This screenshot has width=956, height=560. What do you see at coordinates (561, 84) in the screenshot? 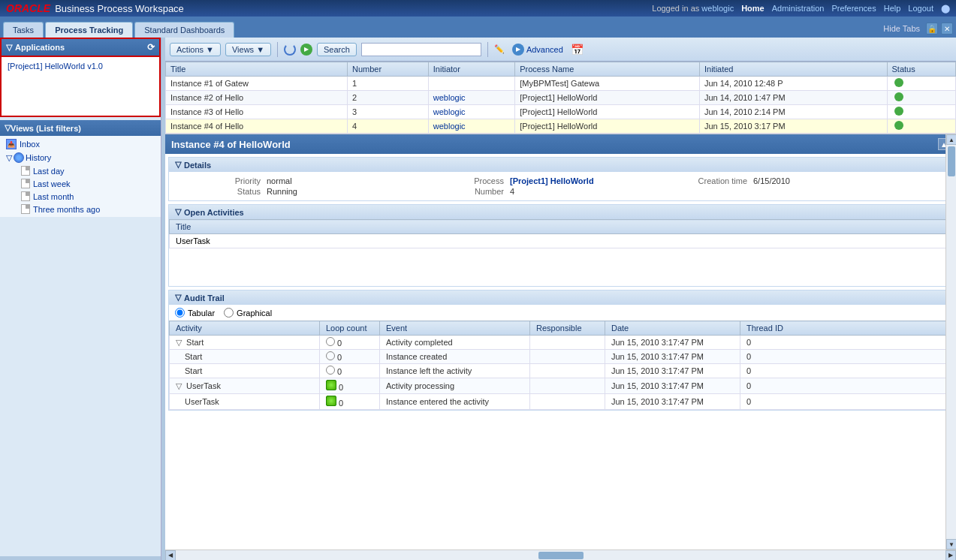
I see `table-row: Instance #1 of Gatew 1 [MyBPMTest] Gatew…` at bounding box center [561, 84].